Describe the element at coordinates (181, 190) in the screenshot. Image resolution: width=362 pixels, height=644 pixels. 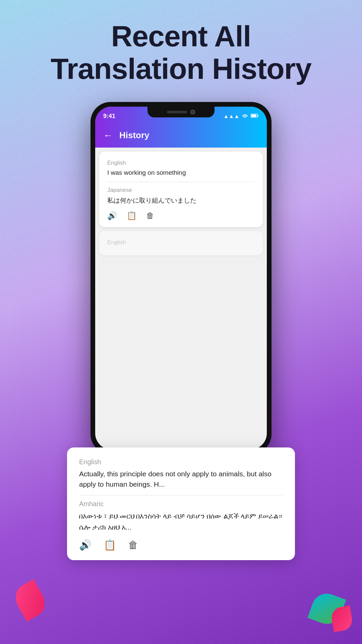
I see `card1-target-lang: Japanese` at that location.